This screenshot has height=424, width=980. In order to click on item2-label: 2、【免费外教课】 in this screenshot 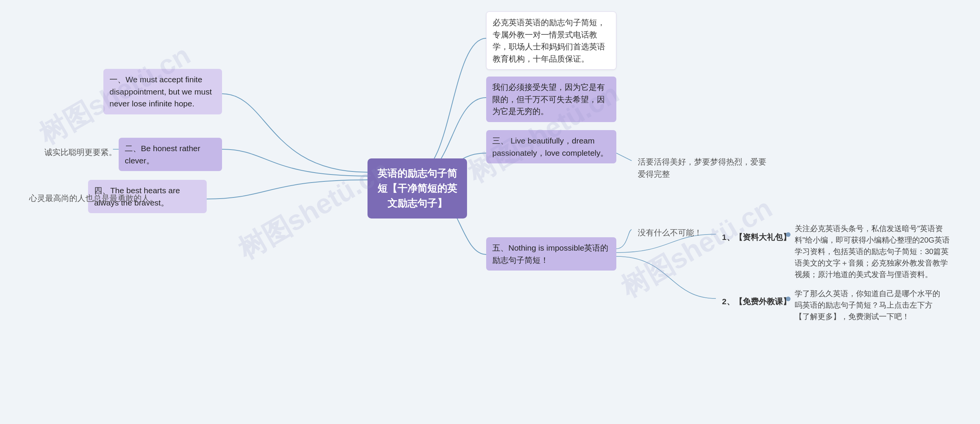, I will do `click(756, 302)`.